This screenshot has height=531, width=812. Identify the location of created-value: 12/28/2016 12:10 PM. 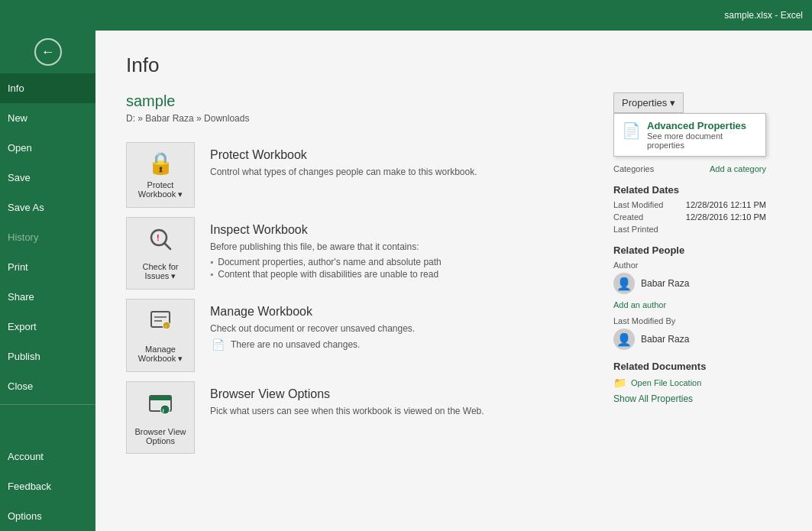
(720, 217).